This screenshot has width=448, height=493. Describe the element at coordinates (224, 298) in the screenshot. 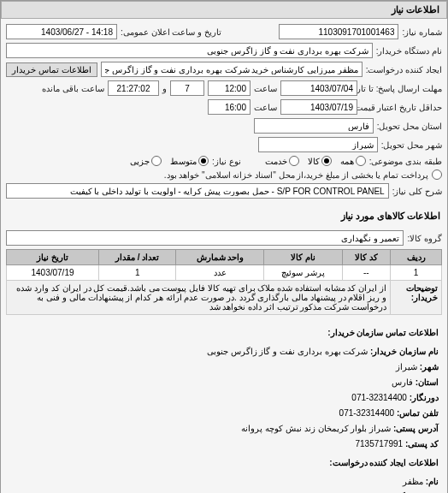

I see `explain-row: توضیحات خریدار: از ایران کد مشابه استفاد…` at that location.